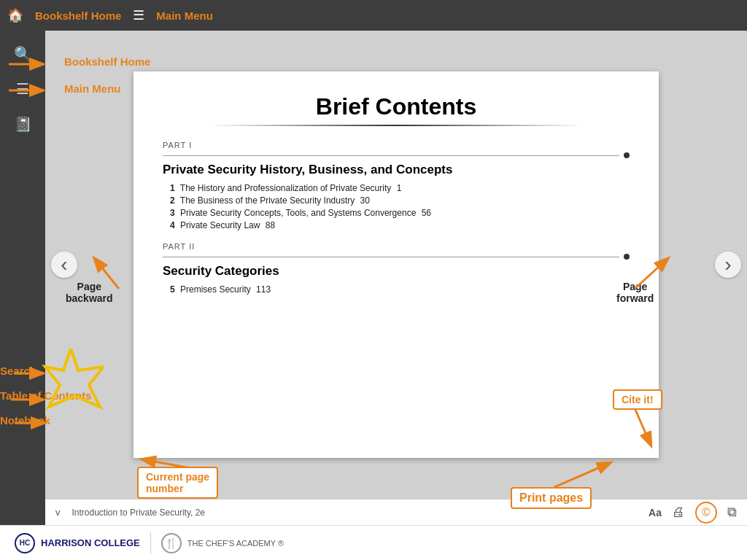 Image resolution: width=747 pixels, height=560 pixels. Describe the element at coordinates (693, 513) in the screenshot. I see `toolbar-right: Aa 🖨 © ⧉` at that location.